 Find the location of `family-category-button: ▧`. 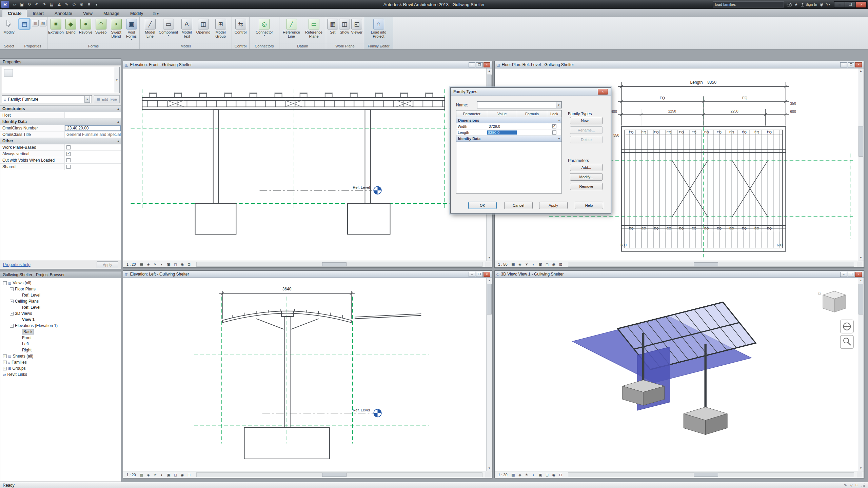

family-category-button: ▧ is located at coordinates (43, 23).